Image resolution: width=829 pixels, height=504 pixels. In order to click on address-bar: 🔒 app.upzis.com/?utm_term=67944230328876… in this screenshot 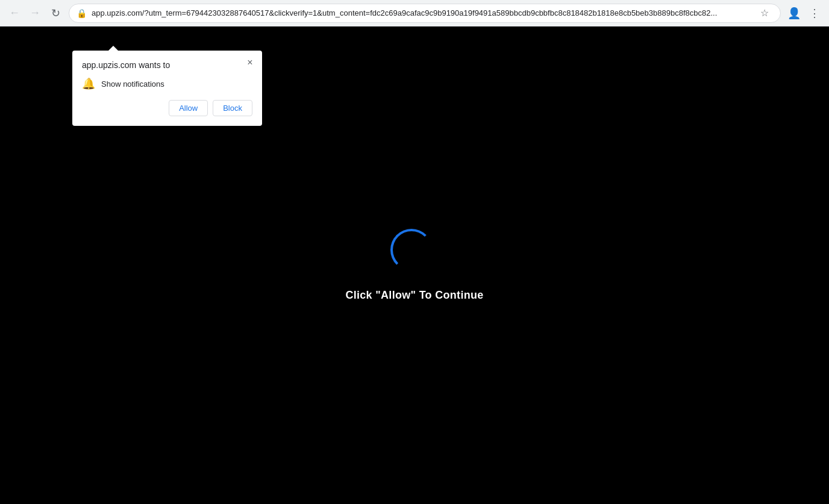, I will do `click(425, 13)`.